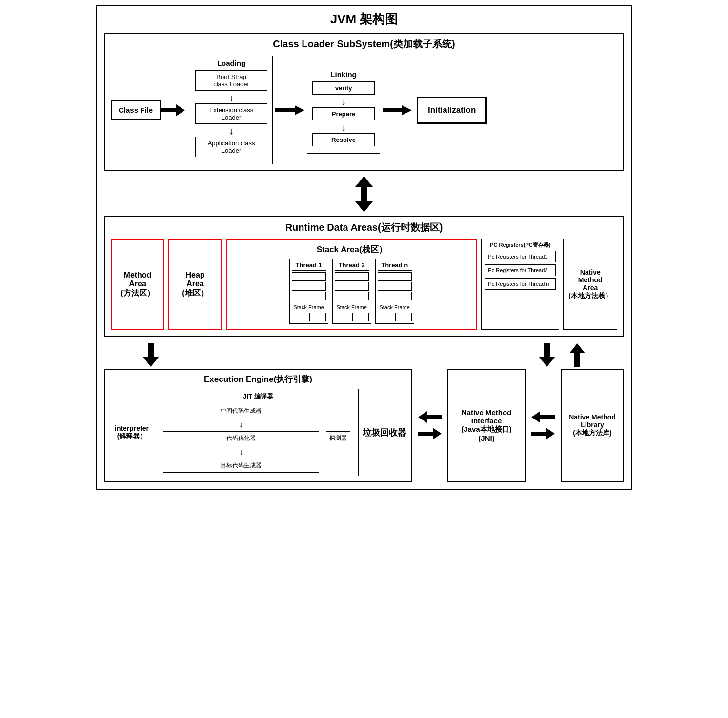 The height and width of the screenshot is (718, 728). What do you see at coordinates (386, 317) in the screenshot?
I see `threadn-cell1` at bounding box center [386, 317].